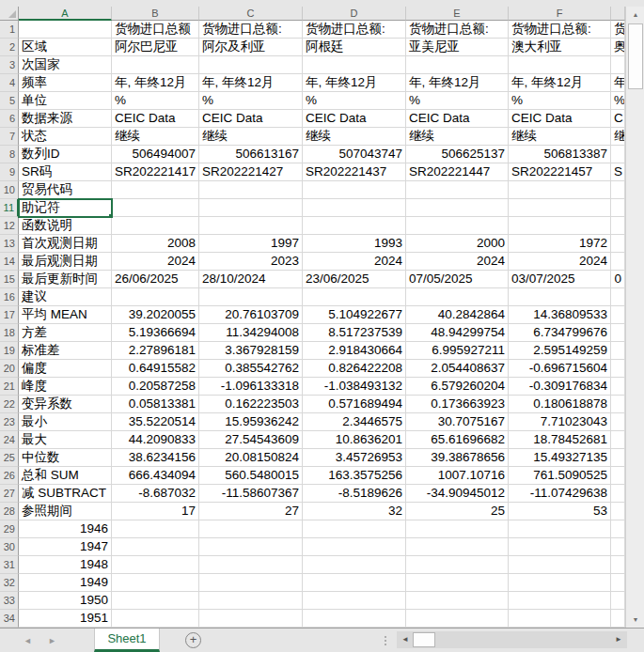 The width and height of the screenshot is (644, 652). What do you see at coordinates (66, 173) in the screenshot?
I see `cell-A9: SR码` at bounding box center [66, 173].